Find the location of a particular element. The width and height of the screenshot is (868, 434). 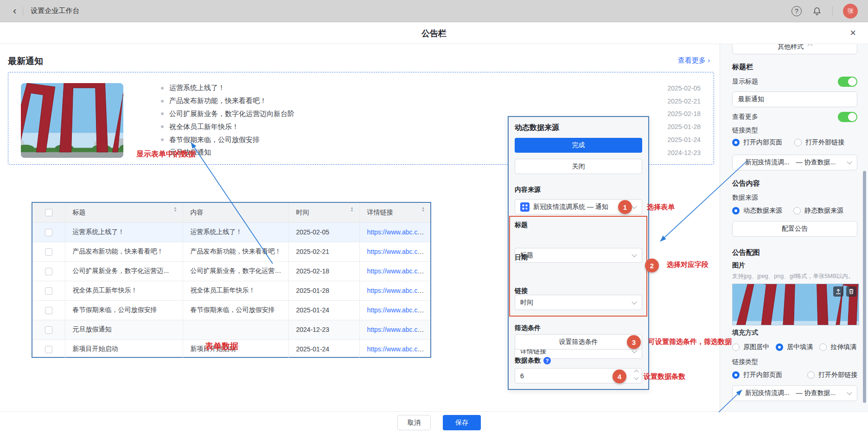

radio-static-source: 静态数据来源 is located at coordinates (818, 211).